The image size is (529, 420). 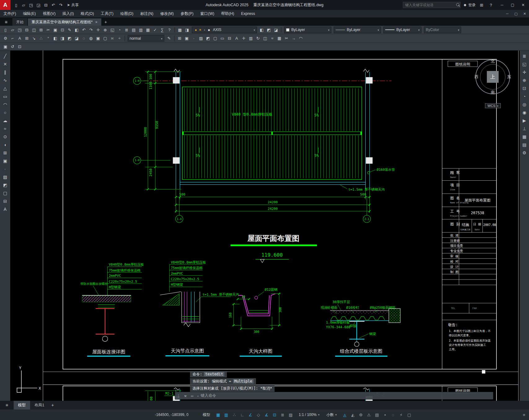 What do you see at coordinates (250, 415) in the screenshot?
I see `polar-tracking-icon: ∠` at bounding box center [250, 415].